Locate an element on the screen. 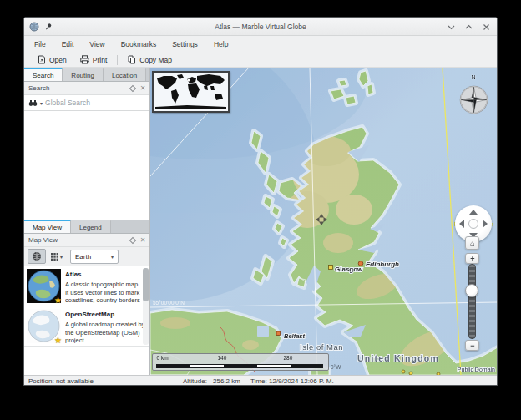 Image resolution: width=521 pixels, height=420 pixels. search-options-chevron-icon: ▾ is located at coordinates (42, 104).